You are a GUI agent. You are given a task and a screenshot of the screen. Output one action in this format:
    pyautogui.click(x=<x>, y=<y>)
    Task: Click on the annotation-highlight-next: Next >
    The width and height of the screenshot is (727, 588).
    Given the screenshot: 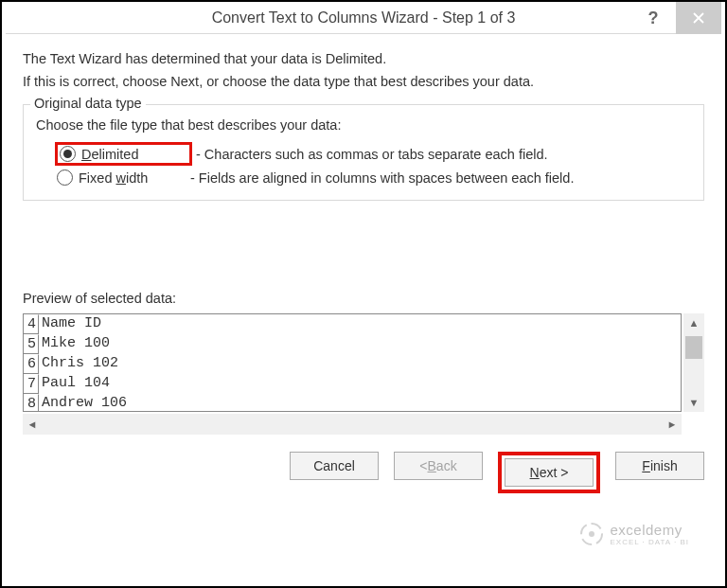 What is the action you would take?
    pyautogui.click(x=549, y=472)
    